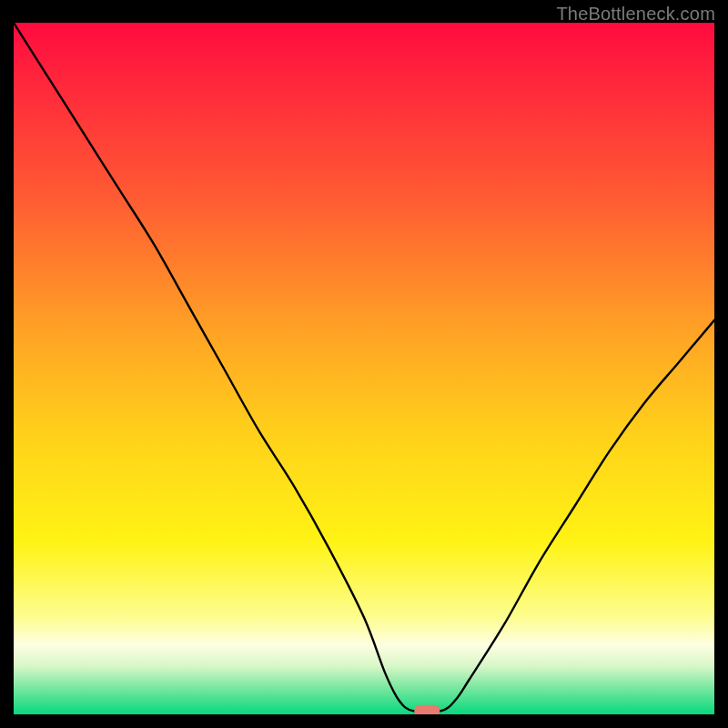 This screenshot has width=728, height=728. I want to click on watermark-text: TheBottleneck.com, so click(635, 15).